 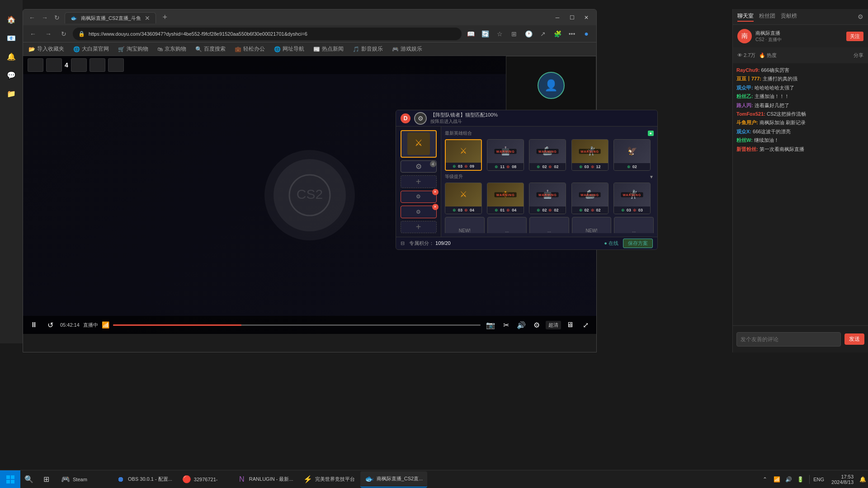 What do you see at coordinates (57, 18) in the screenshot?
I see `refresh-button: ↻` at bounding box center [57, 18].